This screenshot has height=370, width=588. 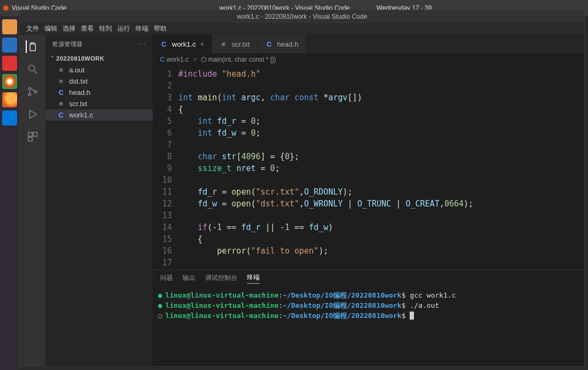 What do you see at coordinates (253, 278) in the screenshot?
I see `panel-tab: 终端` at bounding box center [253, 278].